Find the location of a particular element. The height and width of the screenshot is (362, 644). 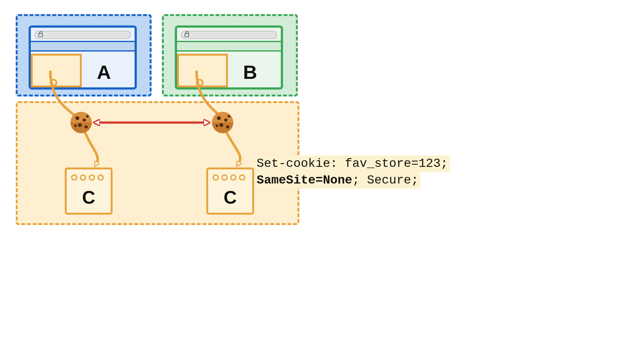

code-line-1: Set-cookie: fav_store=123; is located at coordinates (352, 164).